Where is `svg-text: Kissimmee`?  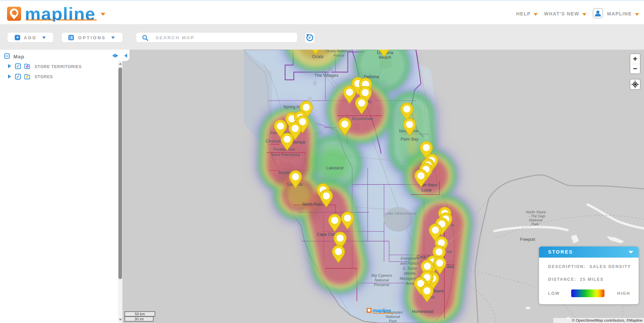
svg-text: Kissimmee is located at coordinates (363, 119).